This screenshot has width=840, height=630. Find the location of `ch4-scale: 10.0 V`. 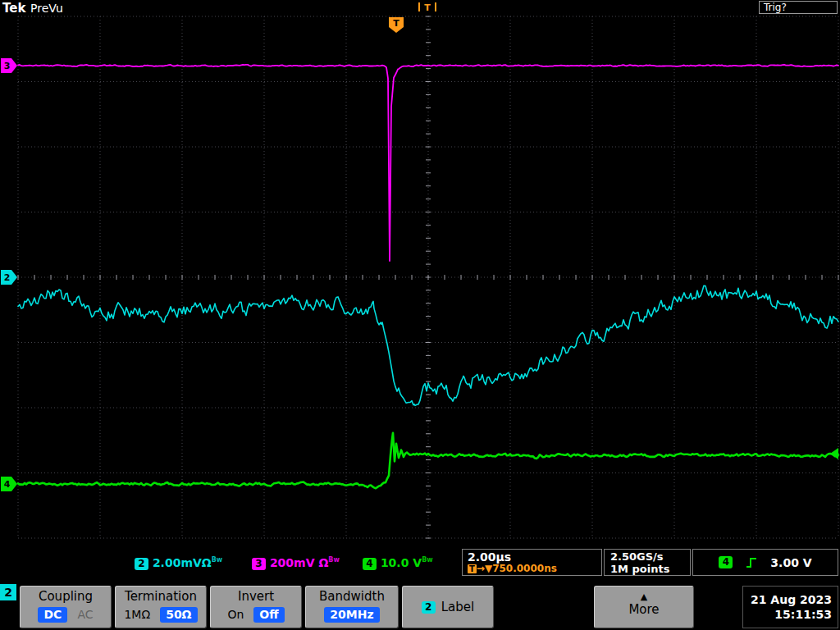

ch4-scale: 10.0 V is located at coordinates (401, 563).